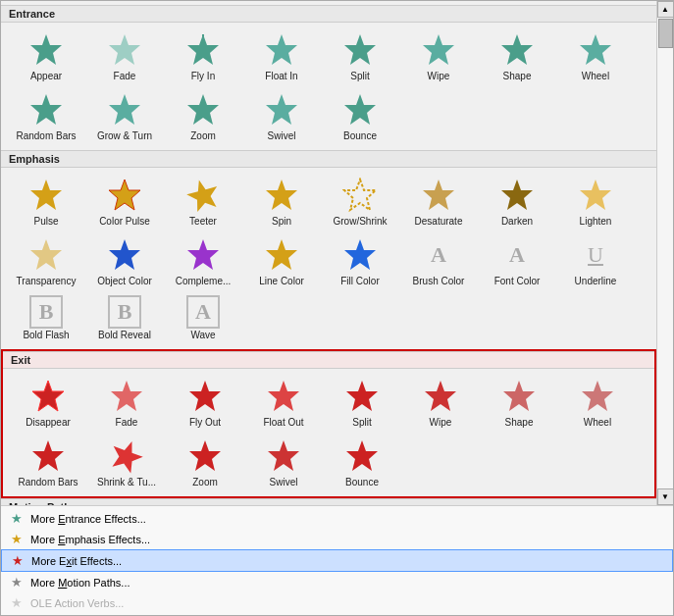 Image resolution: width=674 pixels, height=616 pixels. Describe the element at coordinates (519, 396) in the screenshot. I see `exit-shape-icon` at that location.